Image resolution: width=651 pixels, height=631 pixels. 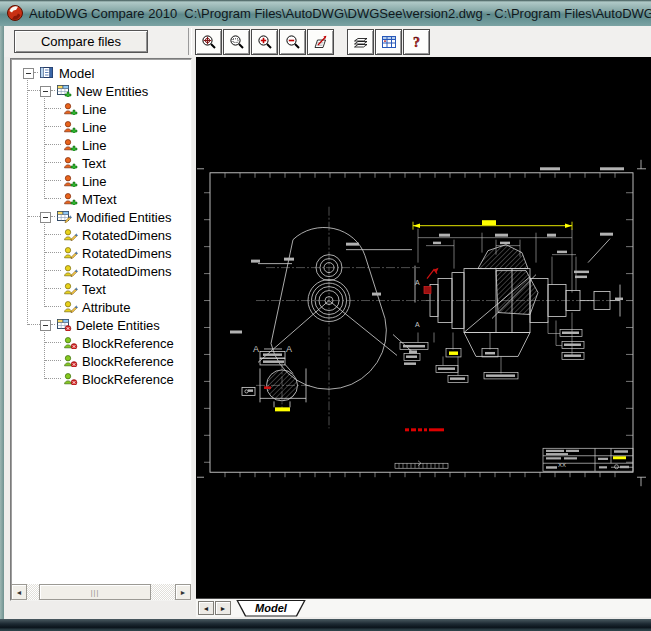 What do you see at coordinates (418, 282) in the screenshot?
I see `section-label-a3: A` at bounding box center [418, 282].